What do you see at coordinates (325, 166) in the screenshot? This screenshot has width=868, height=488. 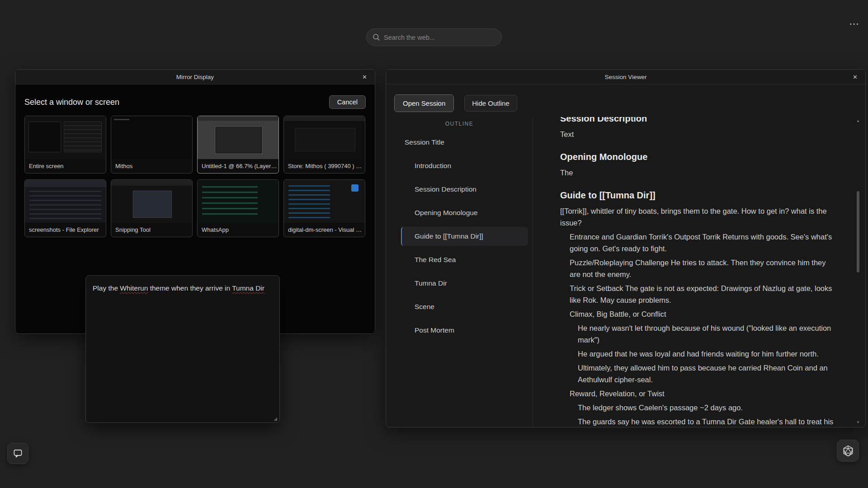 I see `thumbnail-label: Store: Mithos ( 3990740 ) …` at bounding box center [325, 166].